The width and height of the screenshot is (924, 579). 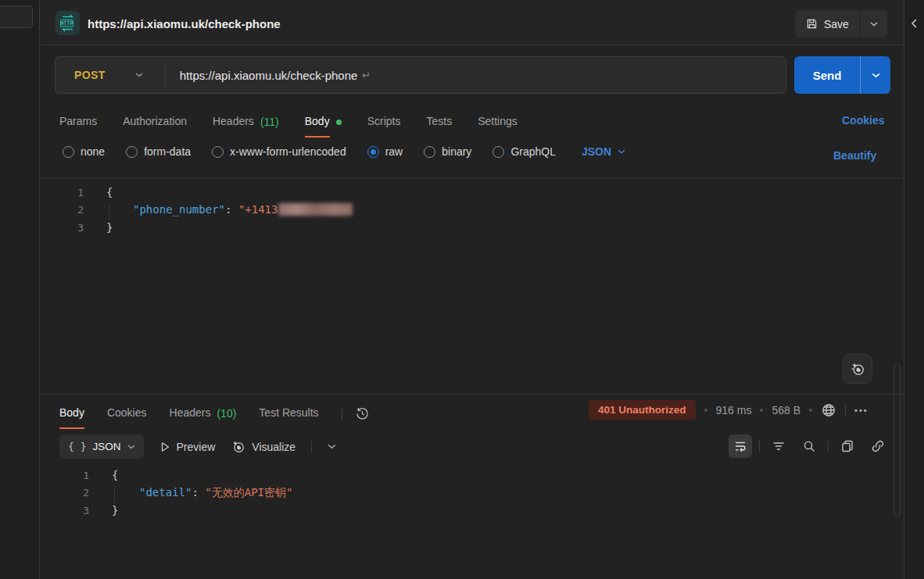 What do you see at coordinates (843, 75) in the screenshot?
I see `send-button-group: Send` at bounding box center [843, 75].